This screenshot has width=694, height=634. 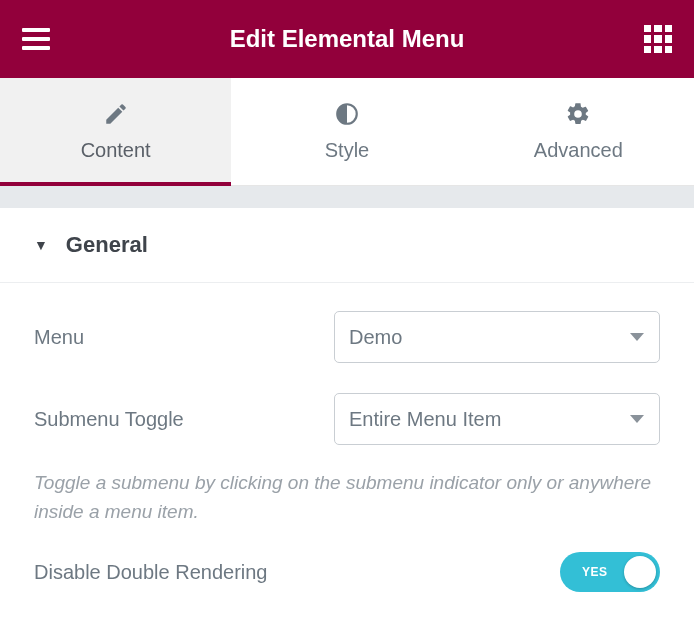 I want to click on label-disable-double-rendering: Disable Double Rendering, so click(x=150, y=572).